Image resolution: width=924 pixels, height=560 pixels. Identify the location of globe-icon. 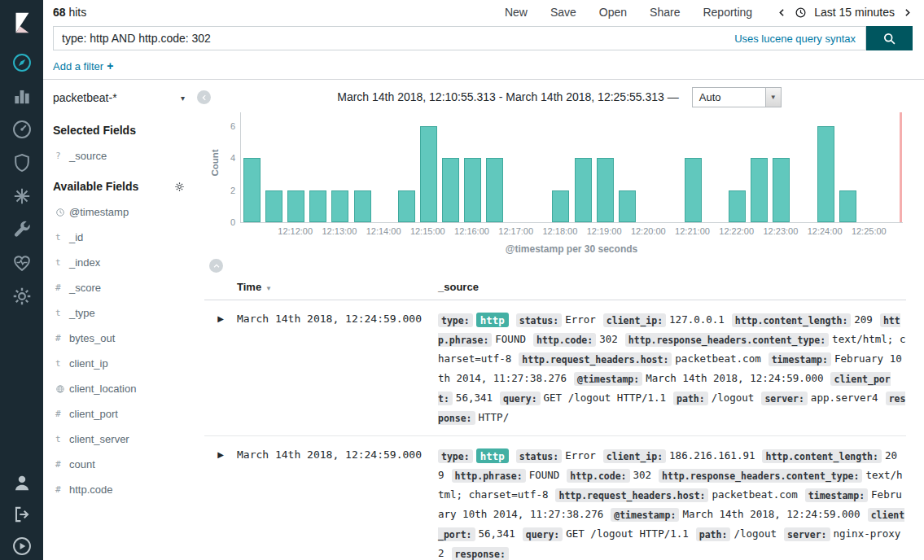
(62, 389).